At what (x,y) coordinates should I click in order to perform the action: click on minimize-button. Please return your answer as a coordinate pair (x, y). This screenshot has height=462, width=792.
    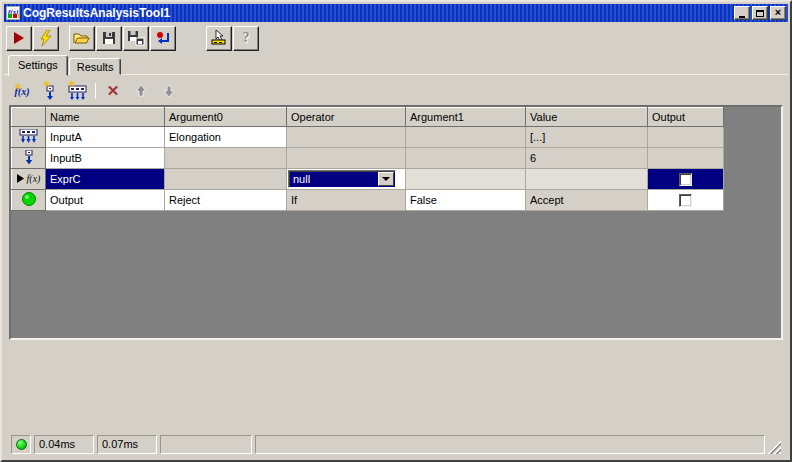
    Looking at the image, I should click on (742, 13).